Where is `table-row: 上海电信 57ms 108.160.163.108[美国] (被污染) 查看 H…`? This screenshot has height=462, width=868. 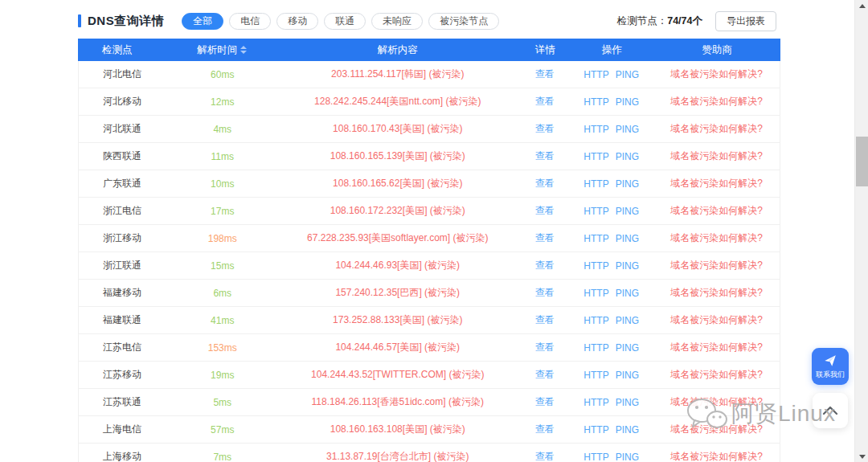
table-row: 上海电信 57ms 108.160.163.108[美国] (被污染) 查看 H… is located at coordinates (429, 430).